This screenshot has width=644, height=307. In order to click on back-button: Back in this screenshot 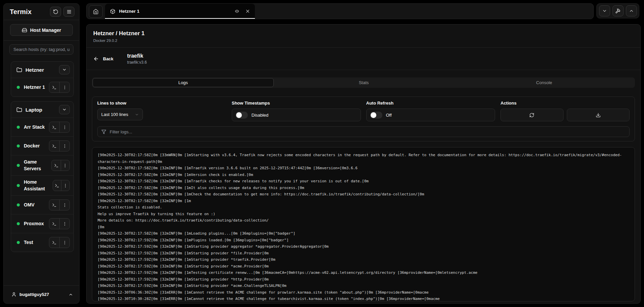, I will do `click(103, 59)`.